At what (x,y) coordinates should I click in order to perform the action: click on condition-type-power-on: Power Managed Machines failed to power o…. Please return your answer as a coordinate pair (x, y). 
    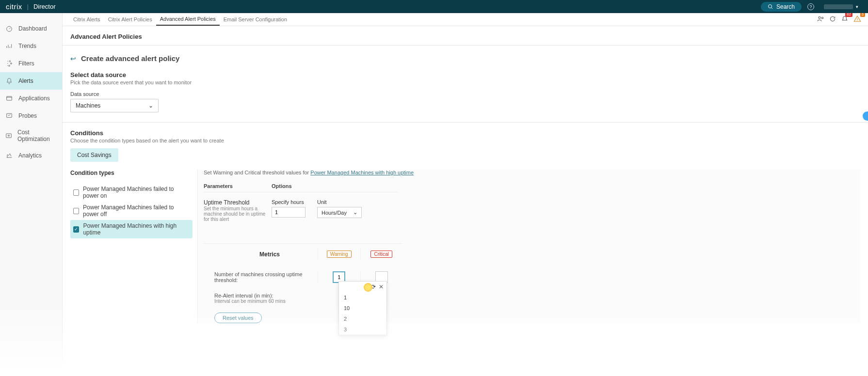
    Looking at the image, I should click on (131, 192).